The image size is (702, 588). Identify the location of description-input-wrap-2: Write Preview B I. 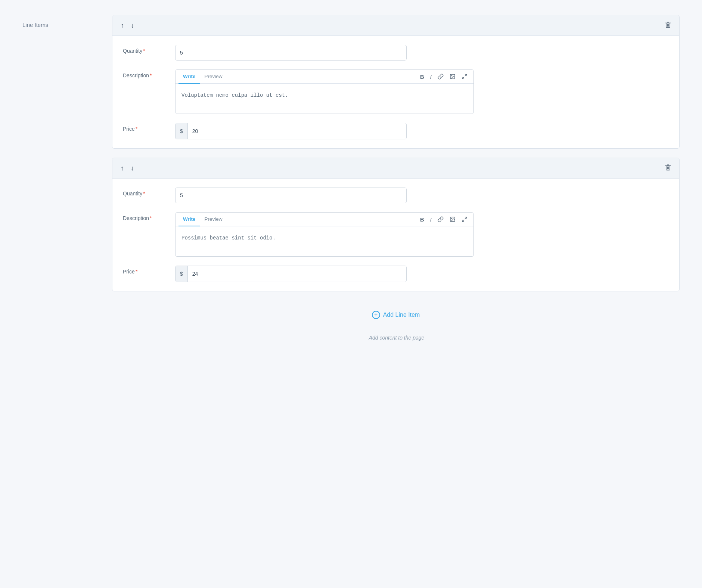
(422, 235).